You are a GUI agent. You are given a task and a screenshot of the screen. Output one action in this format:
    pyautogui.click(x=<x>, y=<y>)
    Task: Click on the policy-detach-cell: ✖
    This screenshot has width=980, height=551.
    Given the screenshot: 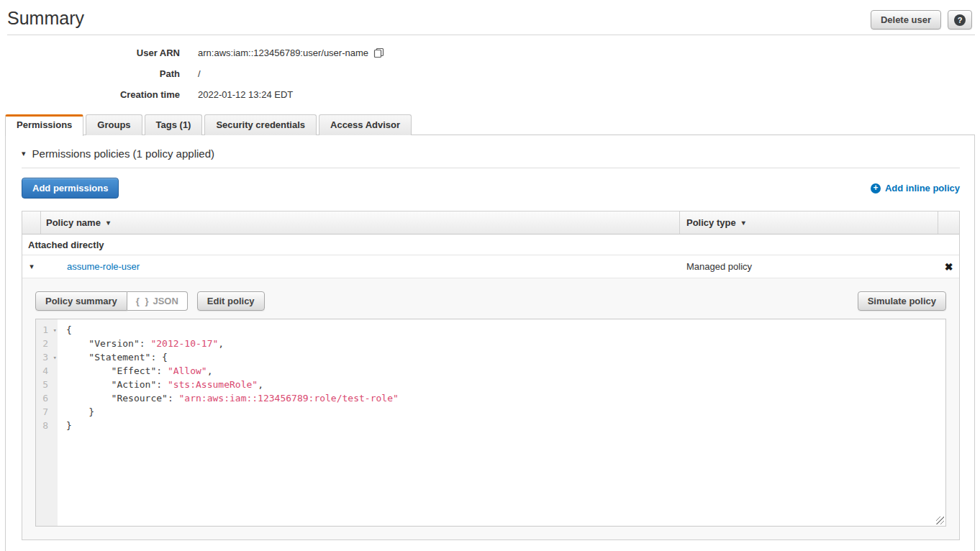 What is the action you would take?
    pyautogui.click(x=948, y=267)
    